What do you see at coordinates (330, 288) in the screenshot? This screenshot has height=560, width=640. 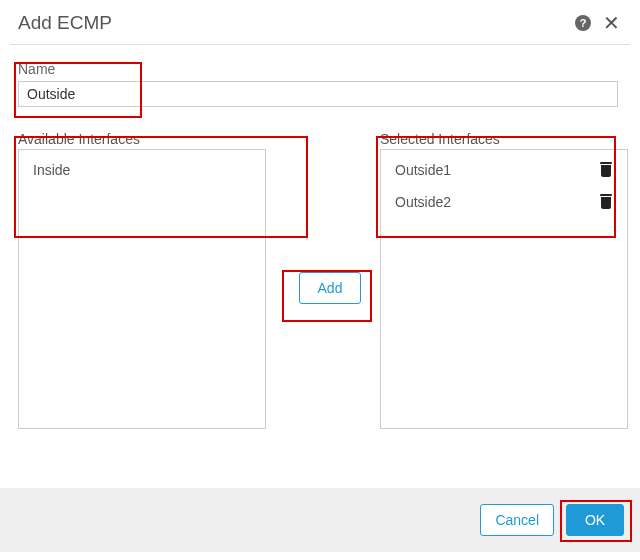 I see `add-button: Add` at bounding box center [330, 288].